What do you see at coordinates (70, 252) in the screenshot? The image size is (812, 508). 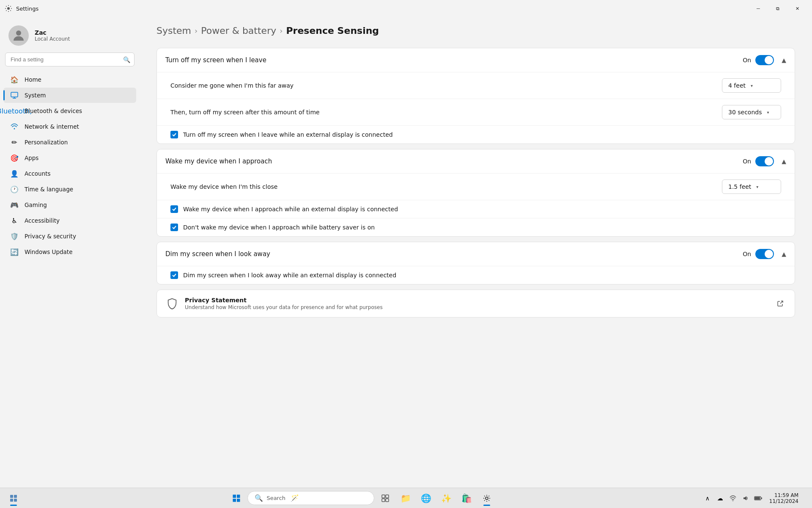 I see `sidebar-item-windows-update: 🔄 Windows Update` at bounding box center [70, 252].